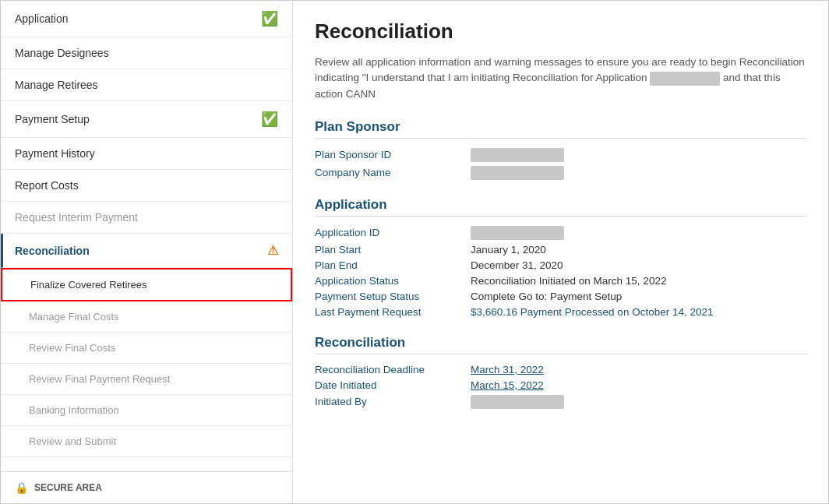 The width and height of the screenshot is (829, 504). Describe the element at coordinates (561, 173) in the screenshot. I see `company-name-row: Company Name` at that location.